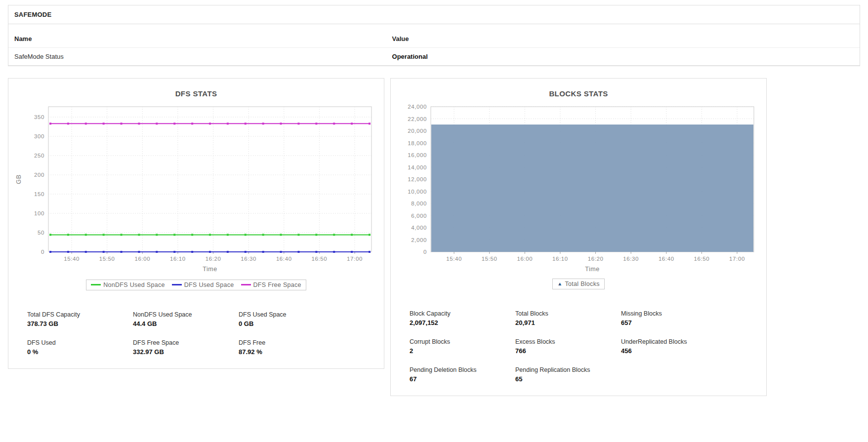 This screenshot has height=442, width=868. Describe the element at coordinates (568, 323) in the screenshot. I see `stat-value: 20,971` at that location.